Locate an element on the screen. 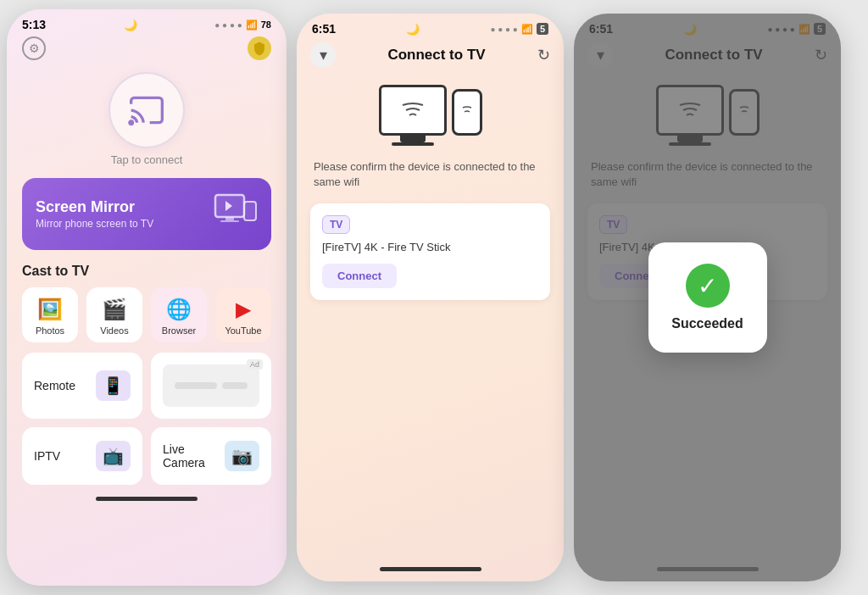 This screenshot has width=868, height=595. tap-label: Tap to connect is located at coordinates (147, 159).